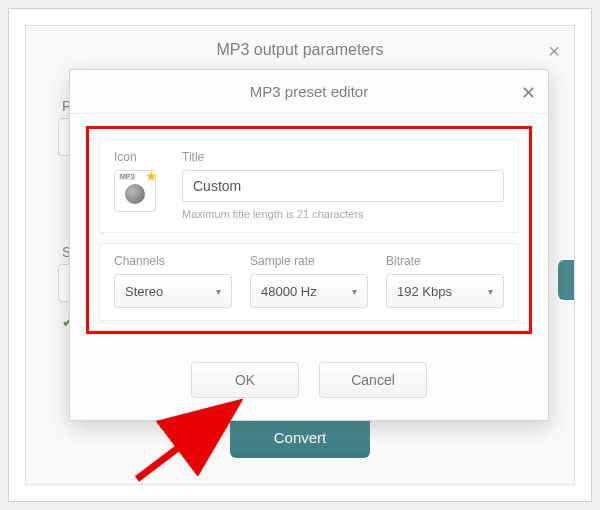 This screenshot has height=510, width=600. What do you see at coordinates (343, 157) in the screenshot?
I see `title-label: Title` at bounding box center [343, 157].